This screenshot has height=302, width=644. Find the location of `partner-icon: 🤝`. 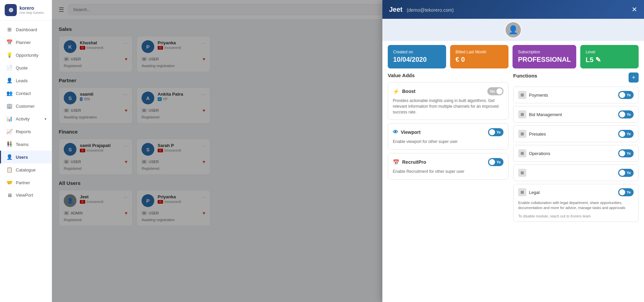

partner-icon: 🤝 is located at coordinates (9, 183).